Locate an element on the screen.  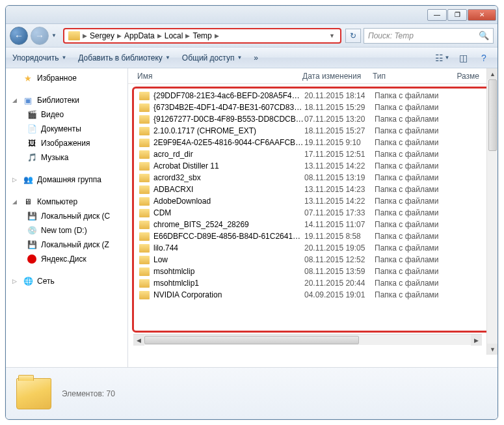
crumb-sergey: Sergey is located at coordinates (102, 36).